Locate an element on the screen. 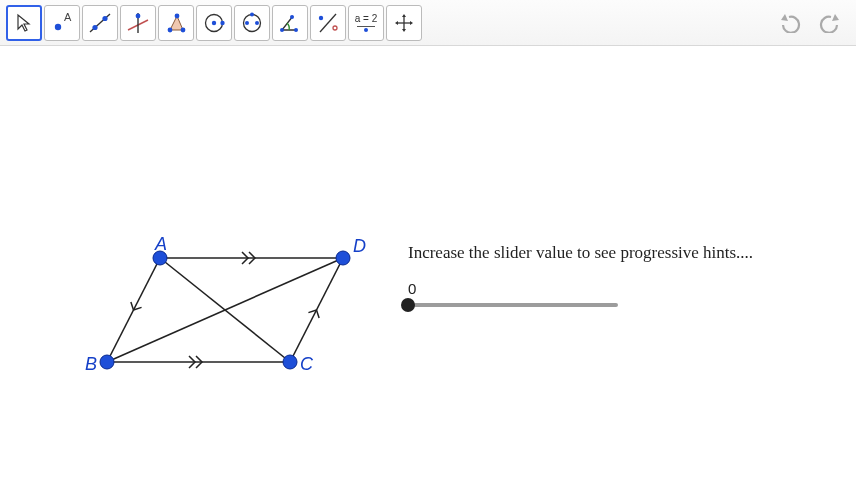  point-label-b: B is located at coordinates (91, 364).